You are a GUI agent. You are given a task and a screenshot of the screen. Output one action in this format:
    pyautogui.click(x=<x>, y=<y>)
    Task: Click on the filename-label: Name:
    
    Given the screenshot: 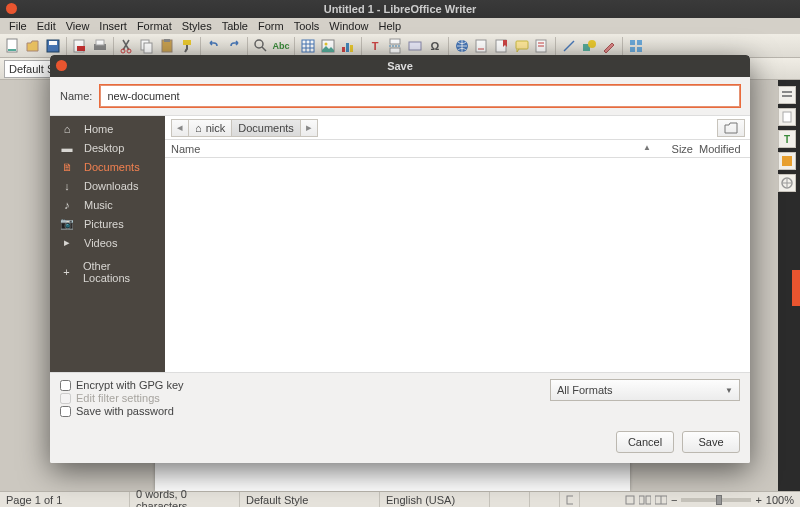 What is the action you would take?
    pyautogui.click(x=76, y=96)
    